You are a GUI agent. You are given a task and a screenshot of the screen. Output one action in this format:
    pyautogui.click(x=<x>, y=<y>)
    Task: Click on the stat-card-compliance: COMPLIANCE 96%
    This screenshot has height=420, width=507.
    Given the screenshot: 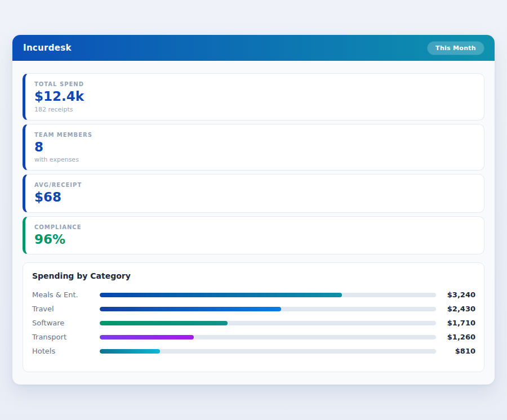 What is the action you would take?
    pyautogui.click(x=254, y=235)
    